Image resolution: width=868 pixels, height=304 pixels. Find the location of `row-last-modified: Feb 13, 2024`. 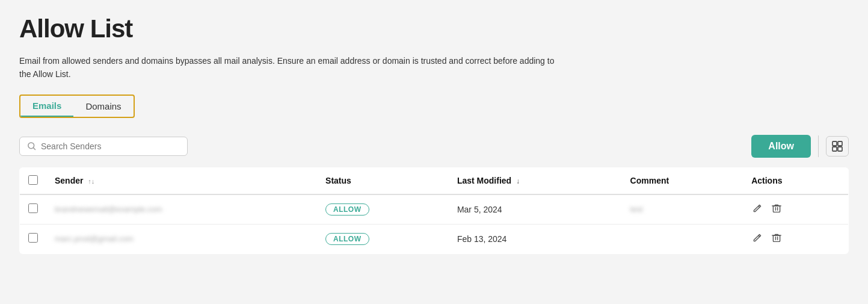

row-last-modified: Feb 13, 2024 is located at coordinates (535, 238).